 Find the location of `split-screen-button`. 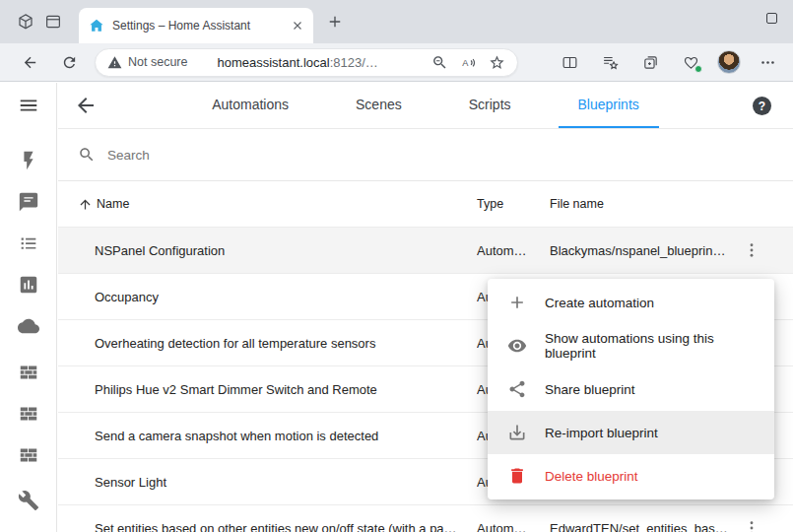

split-screen-button is located at coordinates (569, 62).